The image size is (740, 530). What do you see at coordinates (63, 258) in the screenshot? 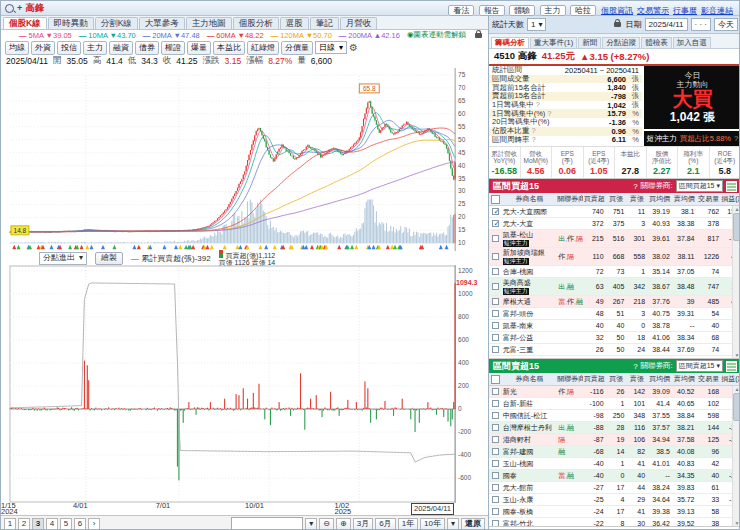
I see `flow-source-select: 分點進出▾` at bounding box center [63, 258].